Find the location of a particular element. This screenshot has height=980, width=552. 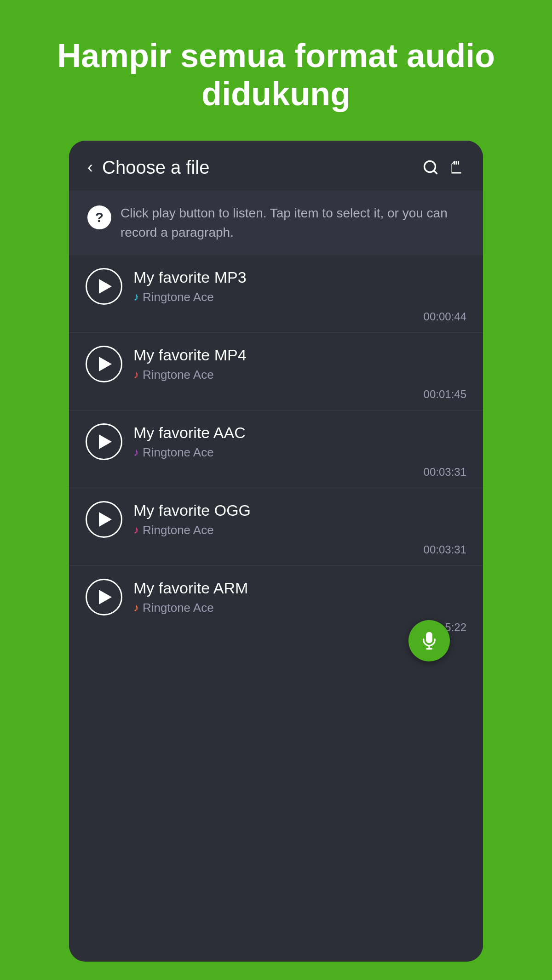

item-duration-partial: 5:22 is located at coordinates (455, 627).